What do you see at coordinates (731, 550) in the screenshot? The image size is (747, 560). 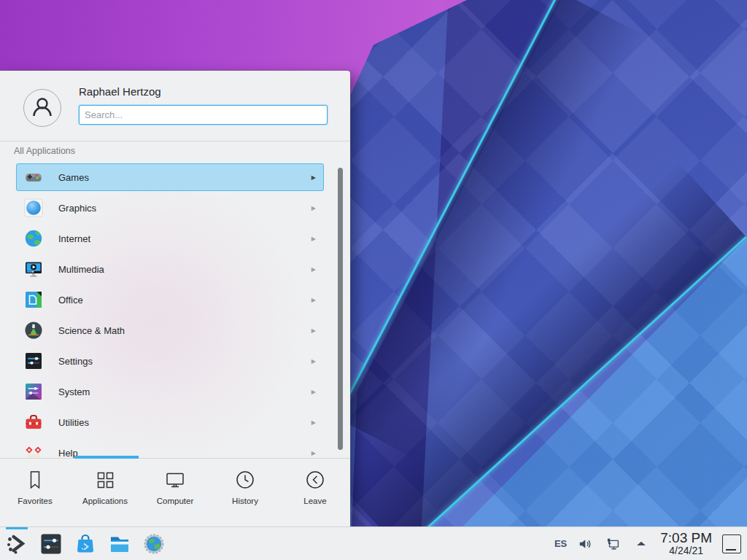 I see `show-desktop-glyph` at bounding box center [731, 550].